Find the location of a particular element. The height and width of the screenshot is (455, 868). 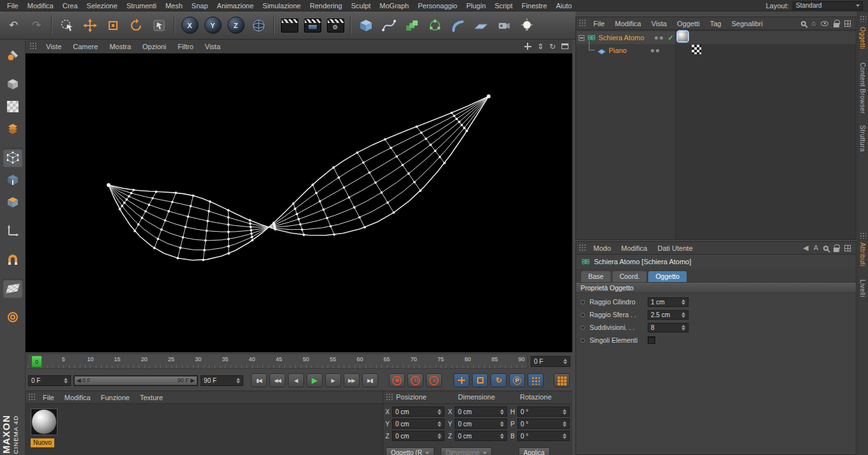

material-name: Nuovo is located at coordinates (42, 443).